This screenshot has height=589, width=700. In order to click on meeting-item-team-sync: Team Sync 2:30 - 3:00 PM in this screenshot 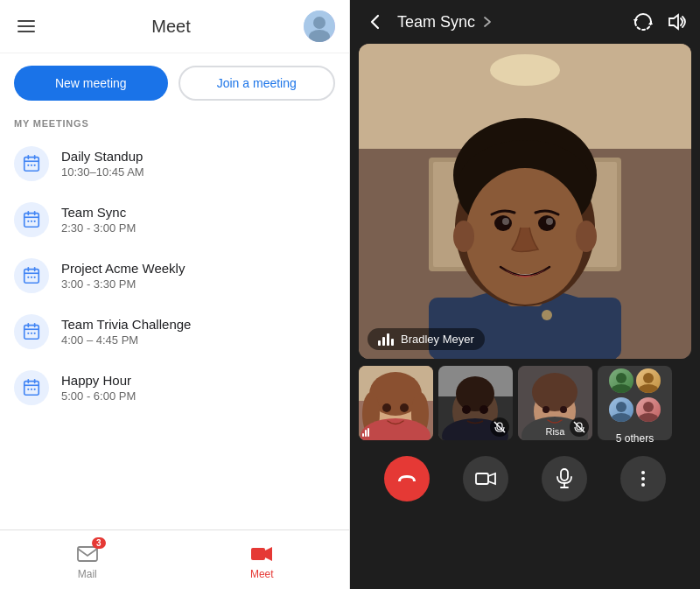, I will do `click(175, 220)`.